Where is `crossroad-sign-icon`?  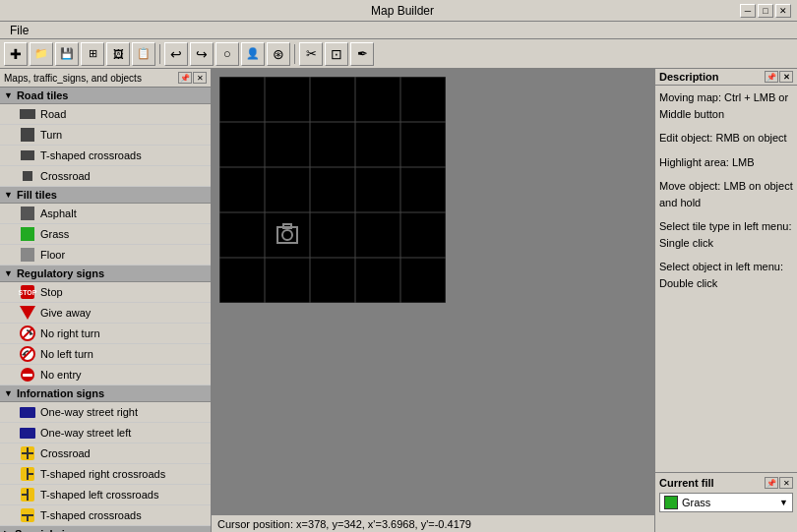
crossroad-sign-icon is located at coordinates (28, 453).